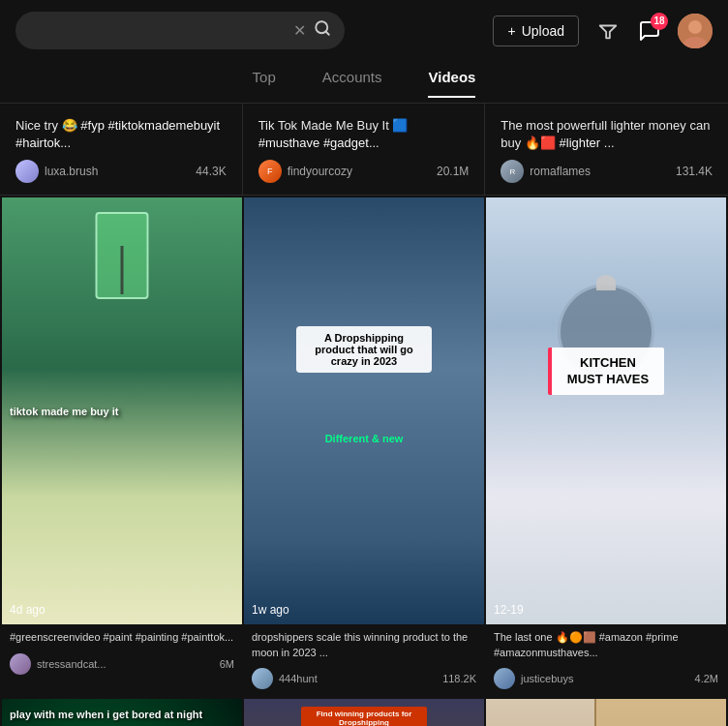  What do you see at coordinates (121, 171) in the screenshot?
I see `result-meta-1: luxa.brush 44.3K` at bounding box center [121, 171].